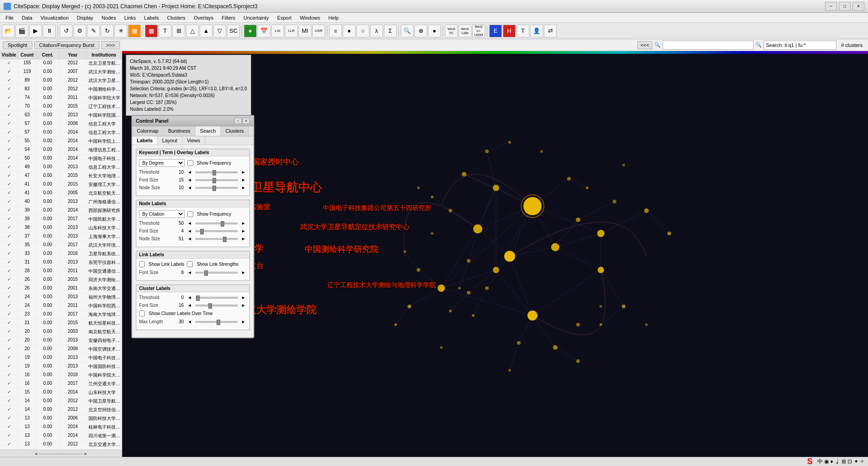 Image resolution: width=868 pixels, height=466 pixels. What do you see at coordinates (61, 159) in the screenshot?
I see `table-row: ✓ 50 0.00 2014 中国电子科技集团公司...` at bounding box center [61, 159].